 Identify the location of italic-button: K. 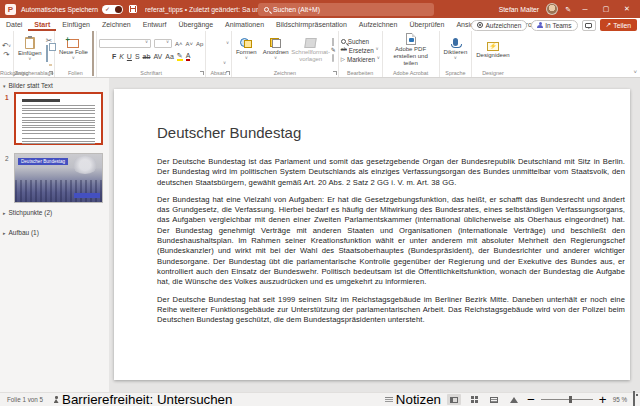
(122, 56).